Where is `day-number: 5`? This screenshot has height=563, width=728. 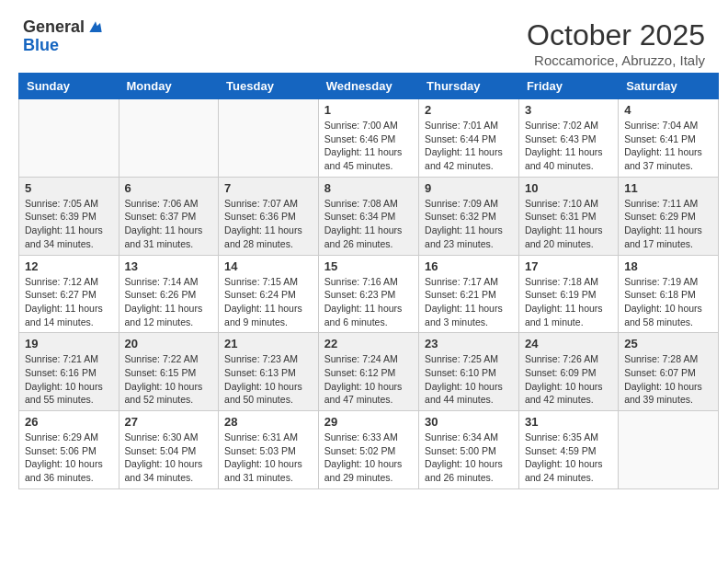
day-number: 5 is located at coordinates (69, 188).